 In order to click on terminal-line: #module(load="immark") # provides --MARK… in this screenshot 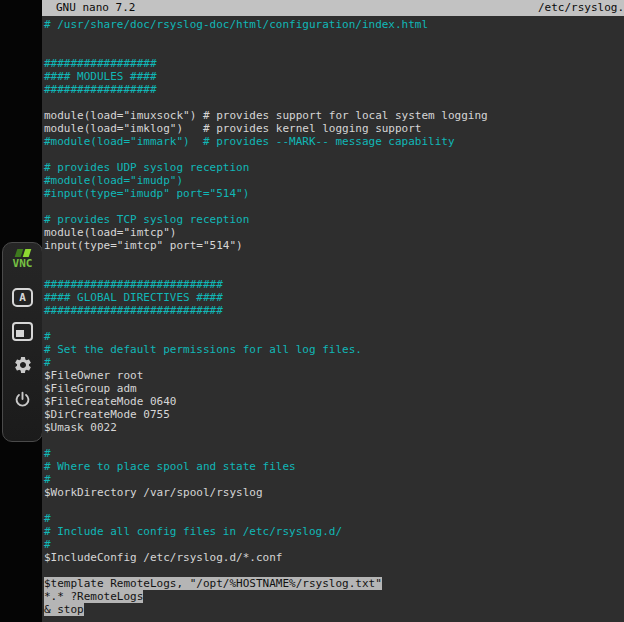, I will do `click(334, 142)`.